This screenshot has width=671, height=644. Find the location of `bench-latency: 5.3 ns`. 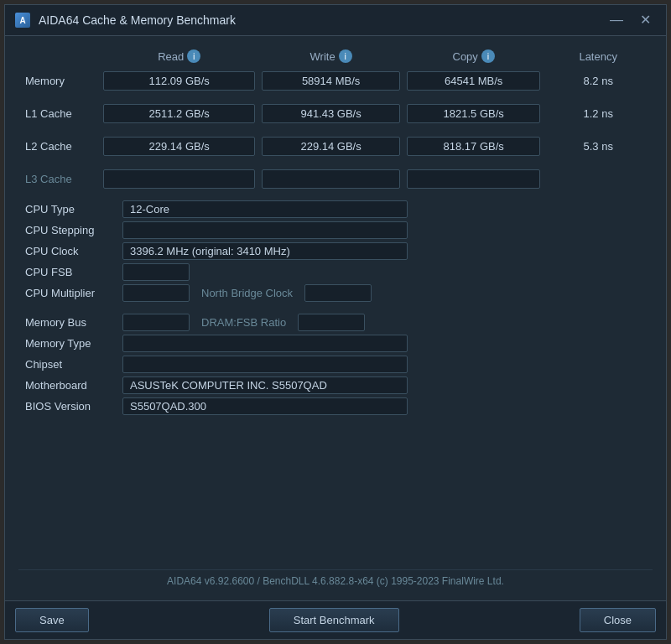

bench-latency: 5.3 ns is located at coordinates (598, 146).